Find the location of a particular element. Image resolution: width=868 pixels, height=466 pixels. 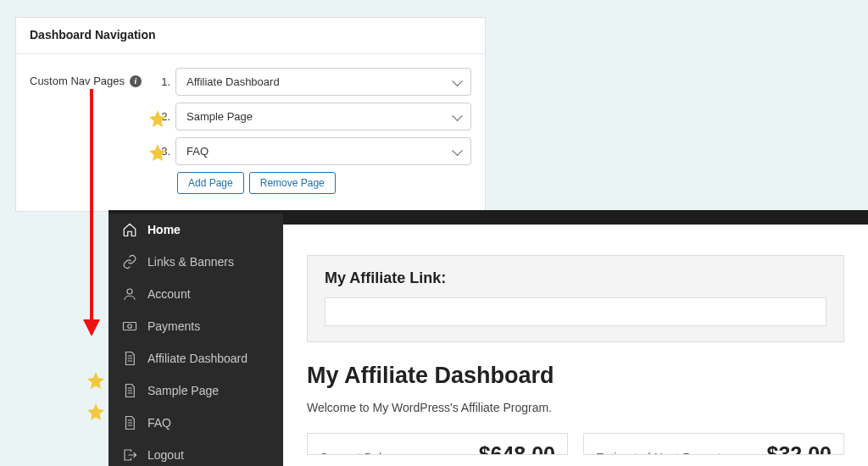

sidebar-item-label: Home is located at coordinates (164, 230).